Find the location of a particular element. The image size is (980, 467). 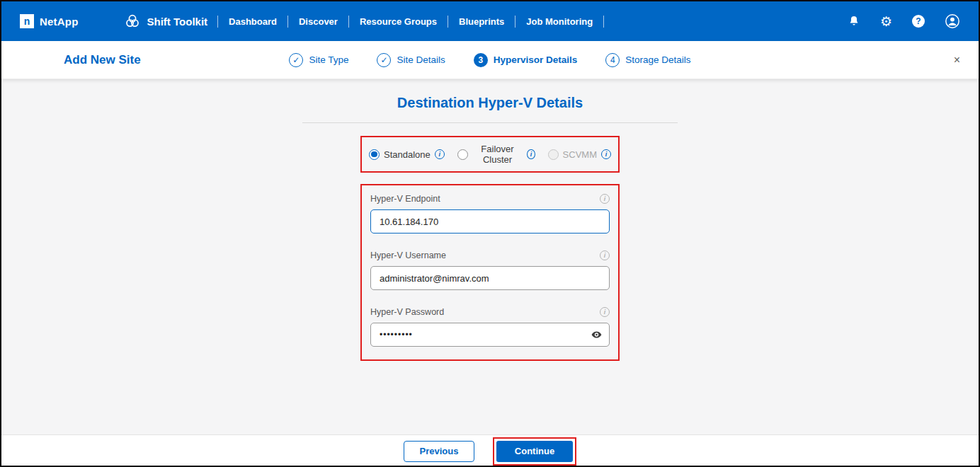

continue-button: Continue is located at coordinates (535, 451).